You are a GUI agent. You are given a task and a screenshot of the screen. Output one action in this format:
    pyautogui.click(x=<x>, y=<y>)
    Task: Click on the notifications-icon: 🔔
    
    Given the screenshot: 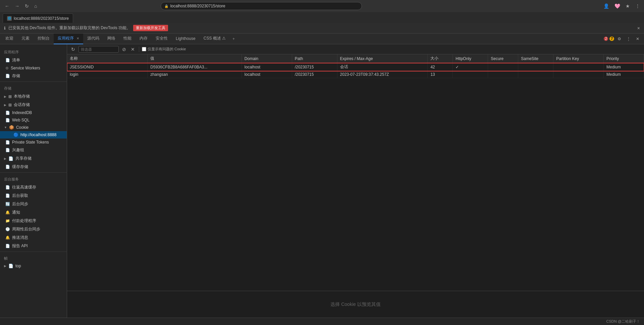 What is the action you would take?
    pyautogui.click(x=8, y=213)
    